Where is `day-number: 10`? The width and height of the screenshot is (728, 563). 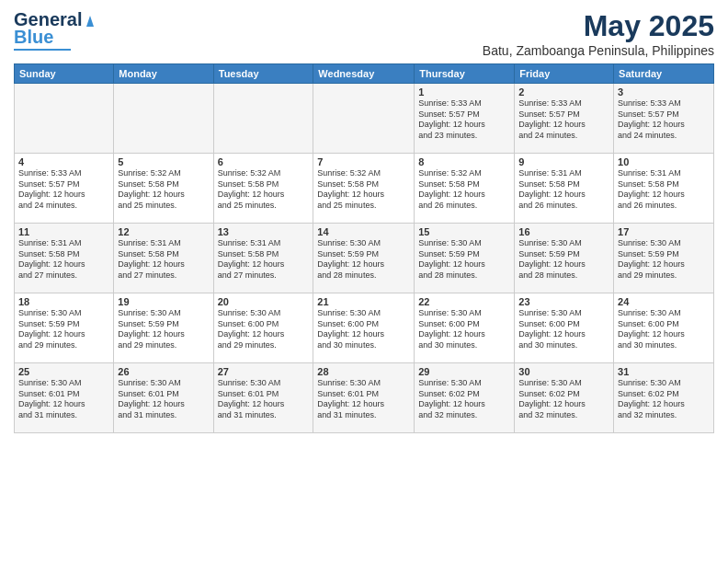 day-number: 10 is located at coordinates (664, 162).